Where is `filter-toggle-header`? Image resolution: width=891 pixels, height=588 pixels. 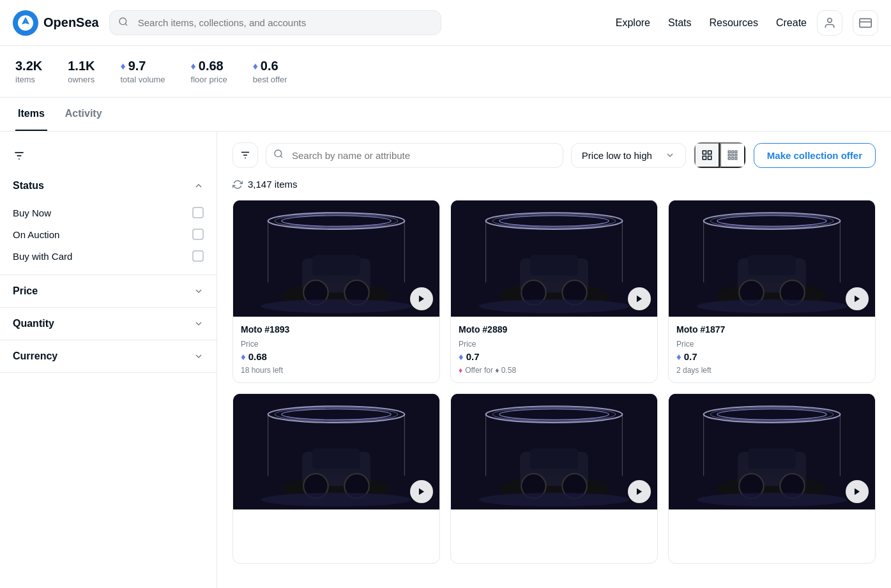
filter-toggle-header is located at coordinates (109, 156).